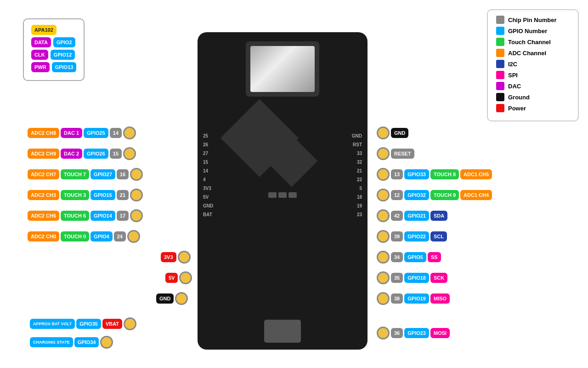 The width and height of the screenshot is (588, 368). Describe the element at coordinates (514, 86) in the screenshot. I see `legend-label-dac: DAC` at that location.